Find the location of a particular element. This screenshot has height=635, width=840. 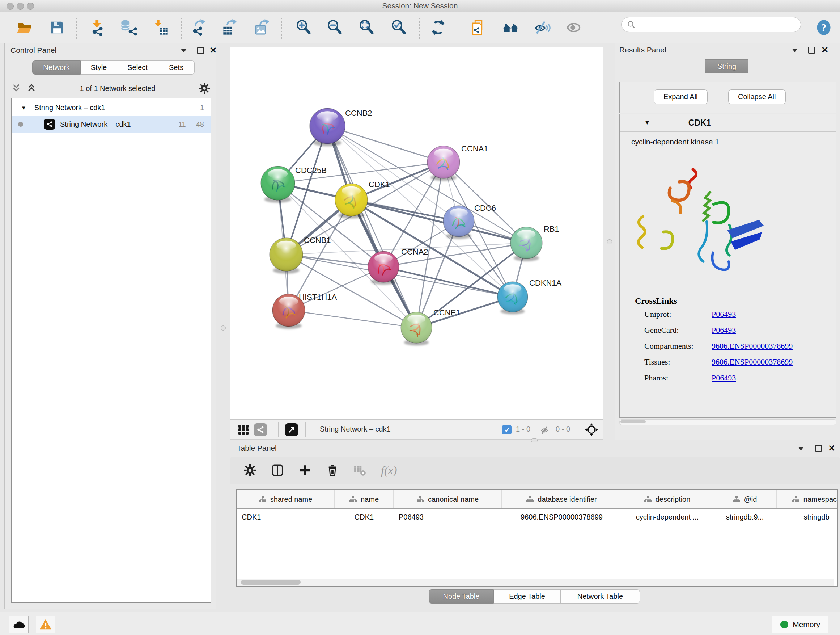

network-node-CCNA2 is located at coordinates (384, 268).